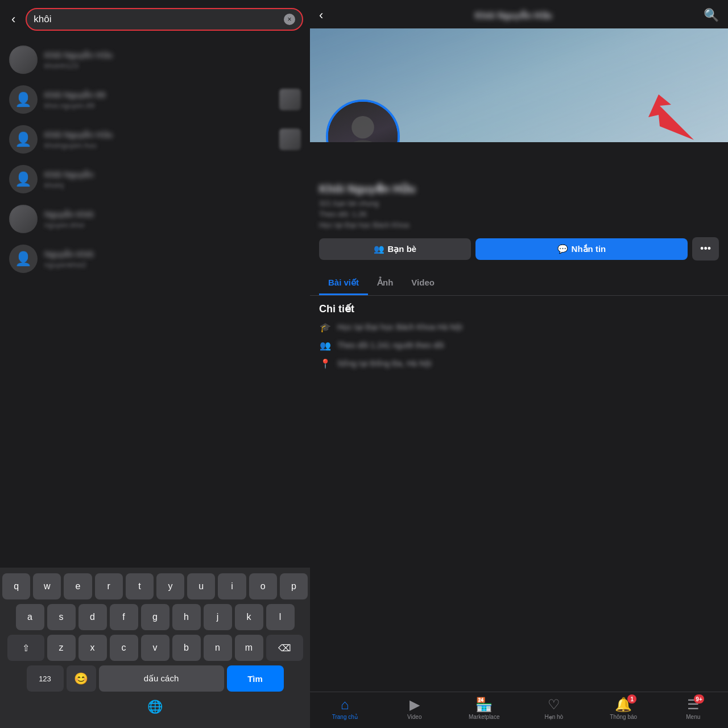  What do you see at coordinates (173, 254) in the screenshot?
I see `result-name: Nguyễn Khôi` at bounding box center [173, 254].